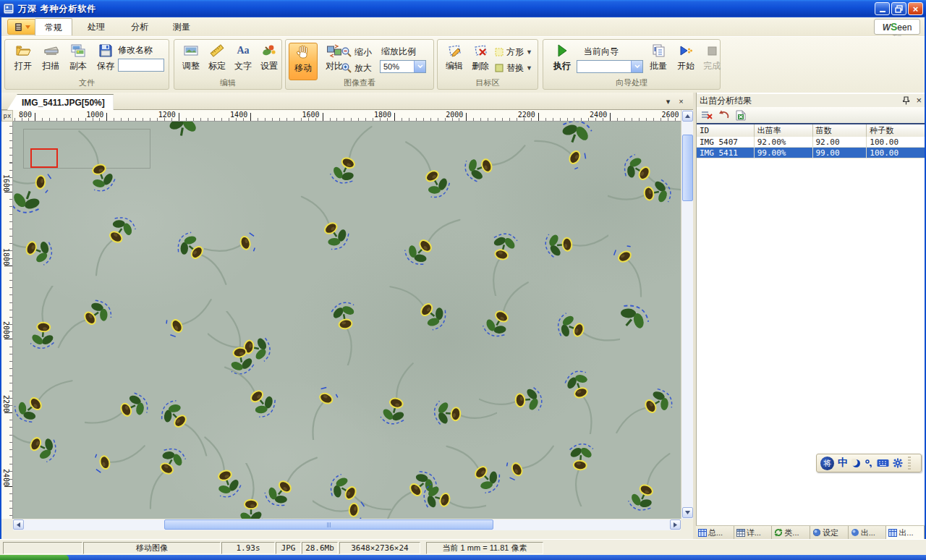  Describe the element at coordinates (687, 512) in the screenshot. I see `scroll-down-button` at that location.